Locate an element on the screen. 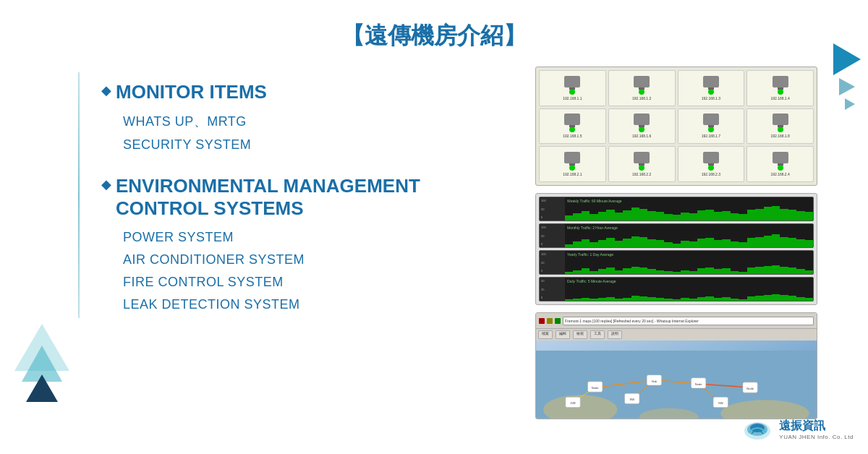 The height and width of the screenshot is (454, 868). list-item: SECURITY SYSTEM is located at coordinates (315, 145).